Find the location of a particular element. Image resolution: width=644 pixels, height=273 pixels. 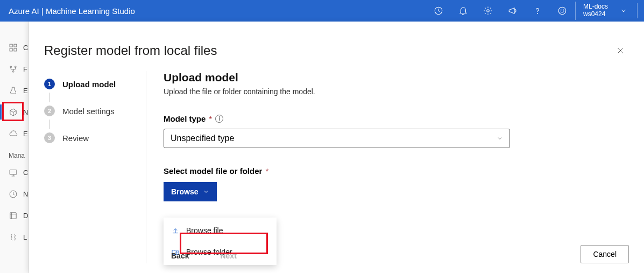

app-title: Azure AI | Machine Learning Studio is located at coordinates (217, 11).